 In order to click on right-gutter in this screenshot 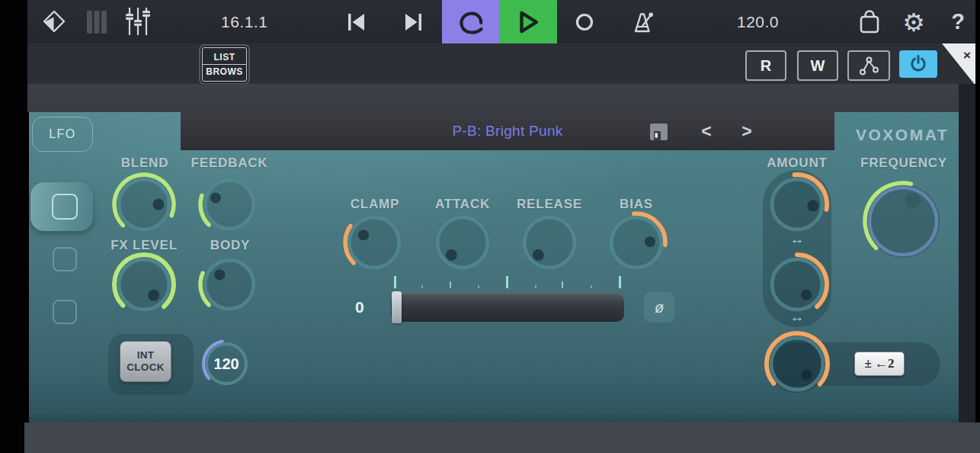, I will do `click(967, 253)`.